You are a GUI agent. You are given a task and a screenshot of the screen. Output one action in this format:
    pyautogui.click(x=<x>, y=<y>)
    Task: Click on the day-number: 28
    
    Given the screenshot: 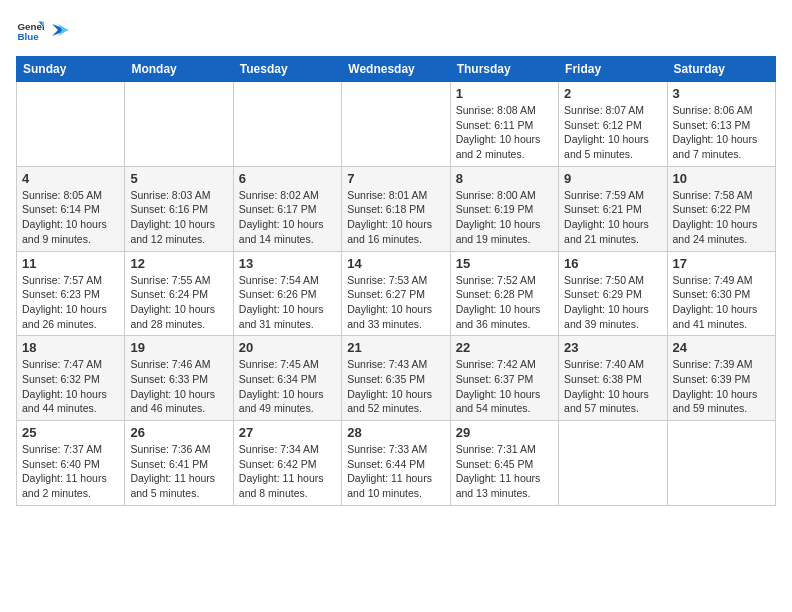 What is the action you would take?
    pyautogui.click(x=396, y=432)
    